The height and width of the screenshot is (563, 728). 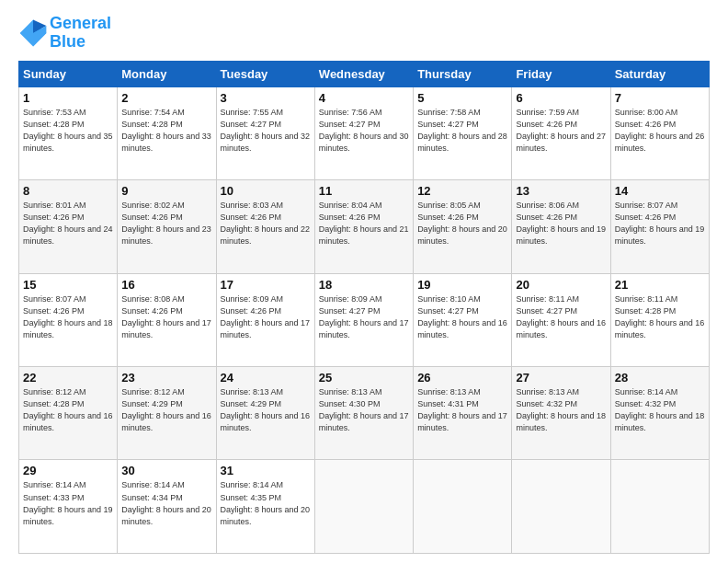 What do you see at coordinates (166, 471) in the screenshot?
I see `day-number: 30` at bounding box center [166, 471].